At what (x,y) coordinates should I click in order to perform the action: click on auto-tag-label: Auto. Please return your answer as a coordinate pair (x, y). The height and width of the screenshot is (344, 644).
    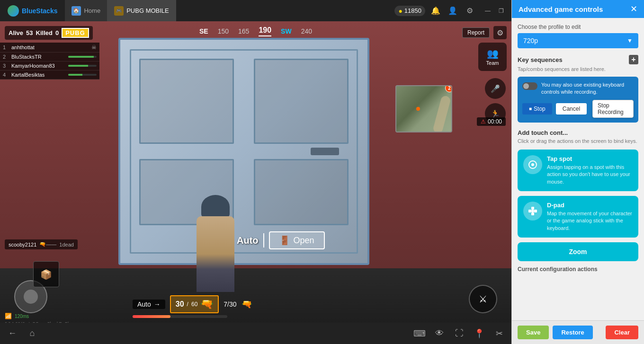
    Looking at the image, I should click on (144, 304).